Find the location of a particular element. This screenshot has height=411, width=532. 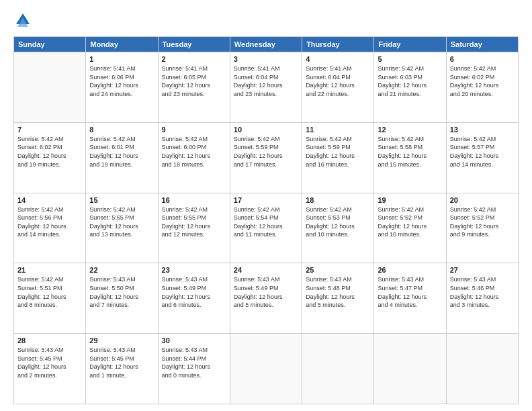

calendar-cell: 23Sunrise: 5:43 AM Sunset: 5:49 PM Dayli… is located at coordinates (193, 298).